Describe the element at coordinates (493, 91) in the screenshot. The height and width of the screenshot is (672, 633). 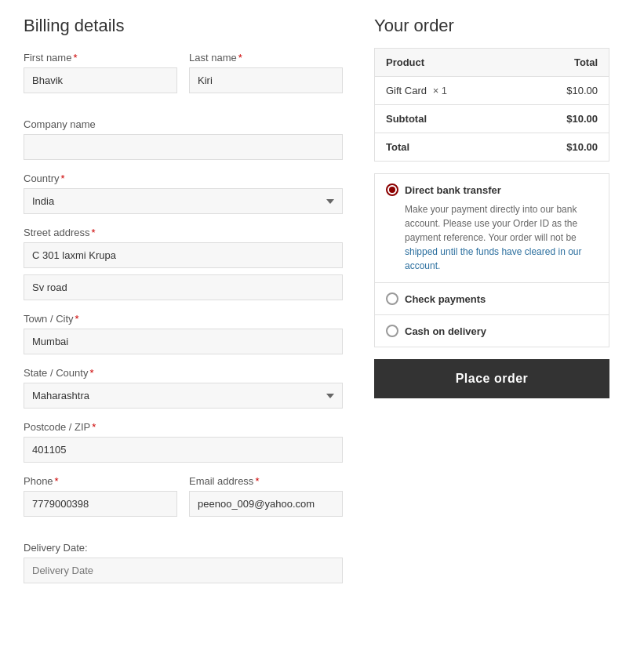
I see `table-row: Gift Card × 1 $10.00` at that location.